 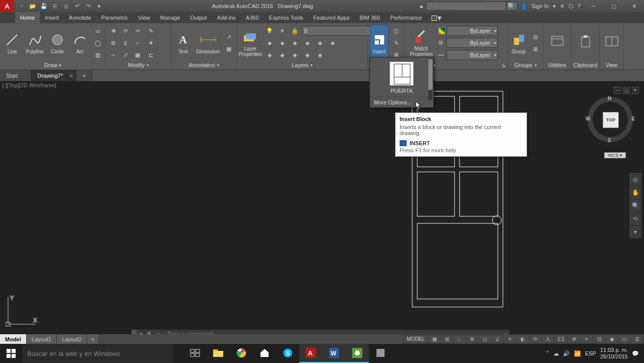 What do you see at coordinates (35, 43) in the screenshot?
I see `polyline-button: Polyline` at bounding box center [35, 43].